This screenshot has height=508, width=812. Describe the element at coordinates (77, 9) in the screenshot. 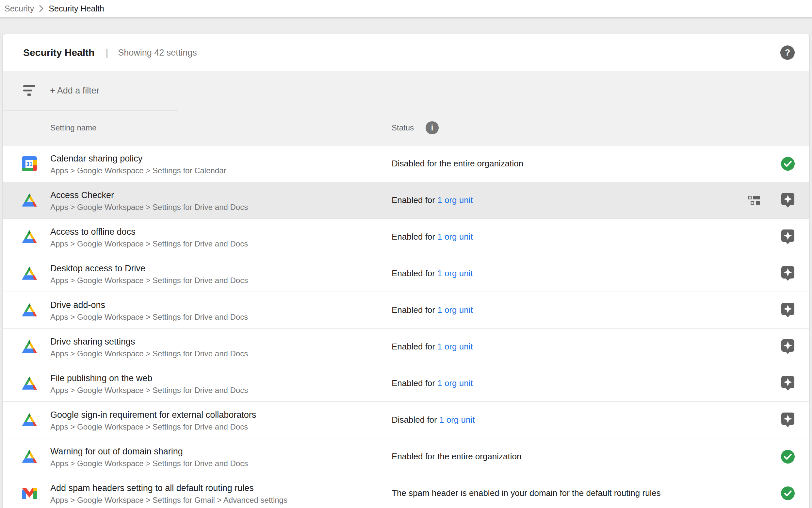

I see `breadcrumb-current: Security Health` at that location.